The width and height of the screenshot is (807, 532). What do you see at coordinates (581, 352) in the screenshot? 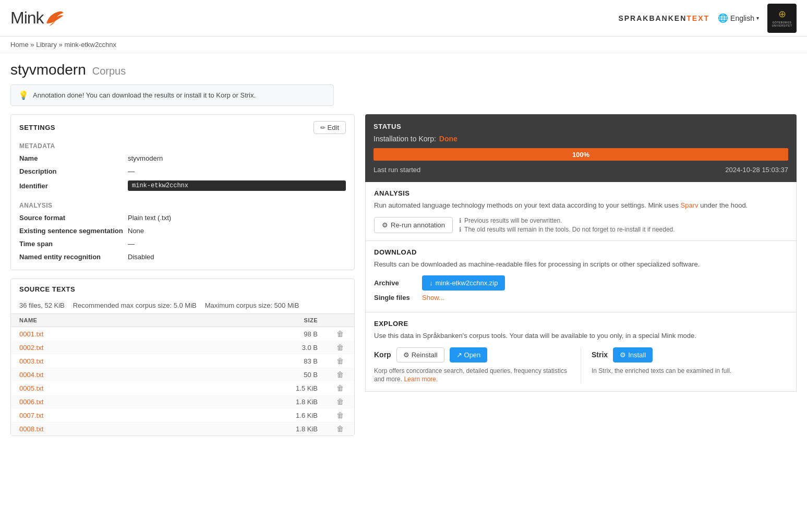
I see `explore-section: EXPLORE Use this data in Språkbanken's c…` at bounding box center [581, 352].